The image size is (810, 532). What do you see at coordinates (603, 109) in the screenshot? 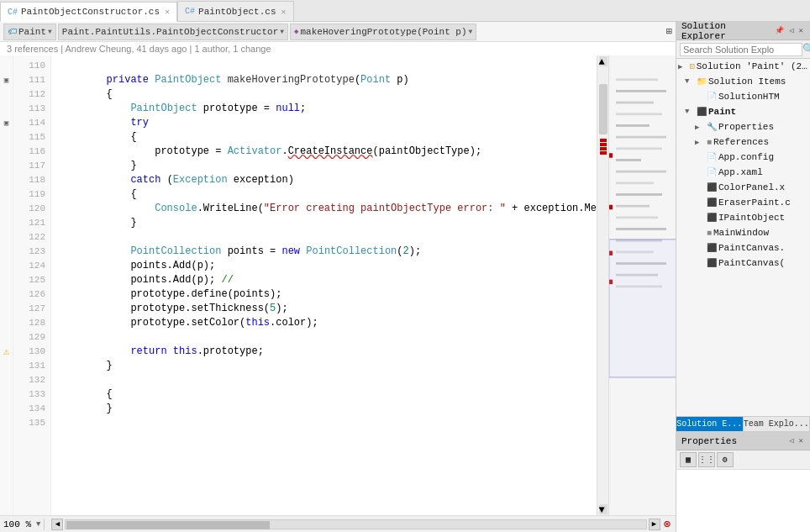
I see `scroll-thumb` at bounding box center [603, 109].